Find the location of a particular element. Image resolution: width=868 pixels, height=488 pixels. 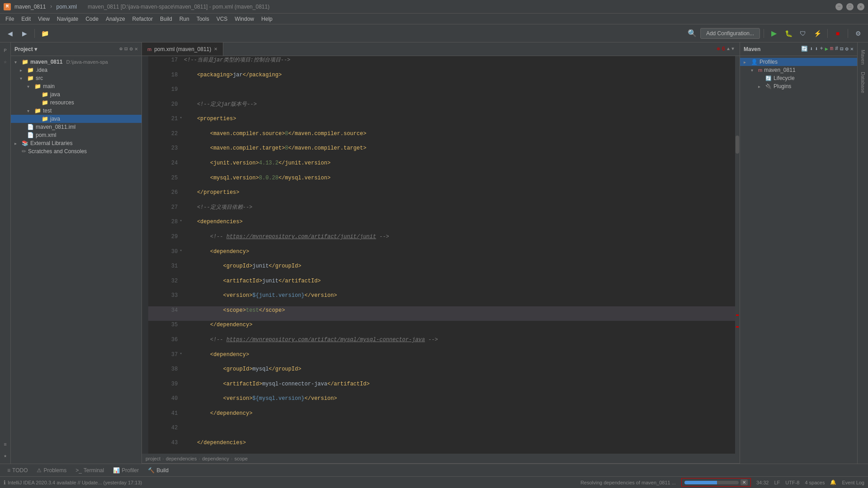

tree-item-resources: 📁 resources is located at coordinates (76, 103).